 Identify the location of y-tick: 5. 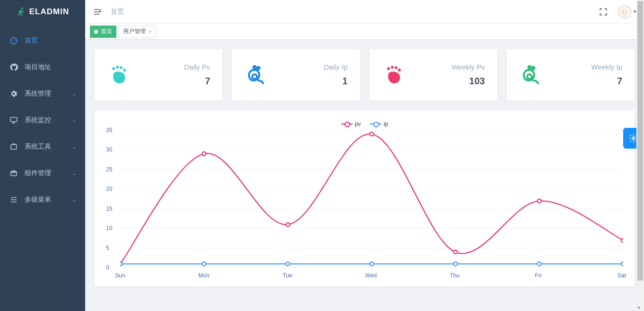
(108, 248).